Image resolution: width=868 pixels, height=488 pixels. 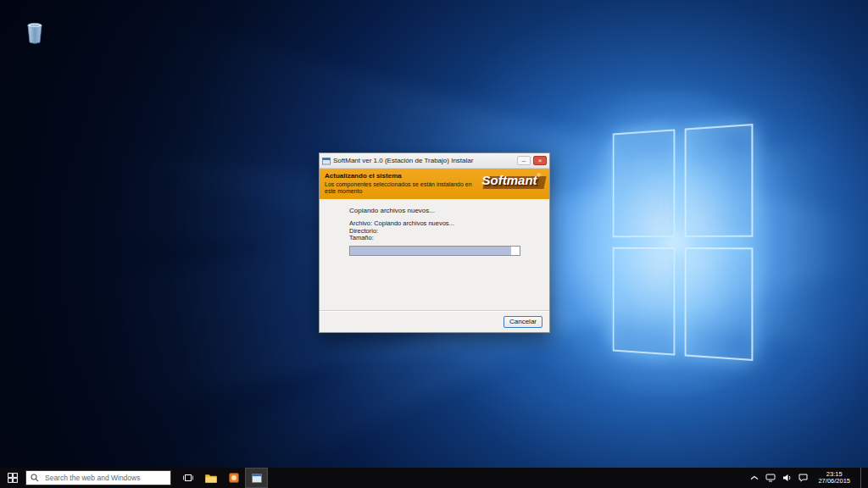 What do you see at coordinates (401, 188) in the screenshot?
I see `banner-subheading: Los componentes seleccionados se están i…` at bounding box center [401, 188].